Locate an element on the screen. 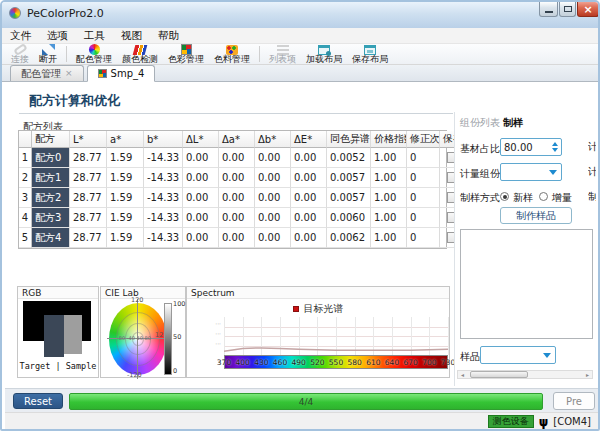  tab-component-list: 组份列表 is located at coordinates (480, 123).